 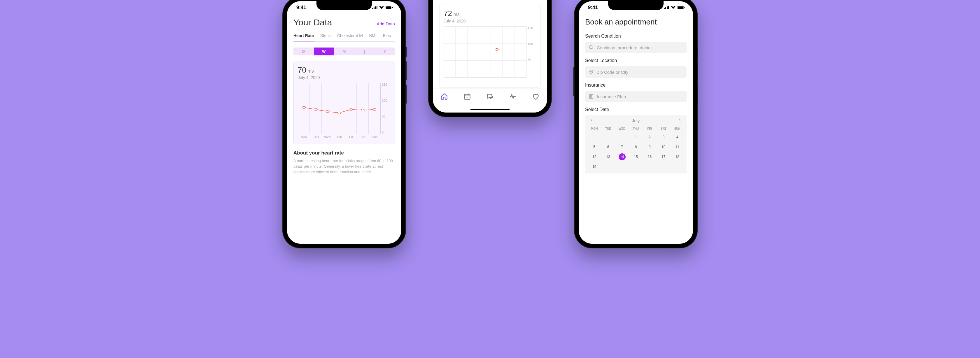 I want to click on location-label: Select Location, so click(x=636, y=60).